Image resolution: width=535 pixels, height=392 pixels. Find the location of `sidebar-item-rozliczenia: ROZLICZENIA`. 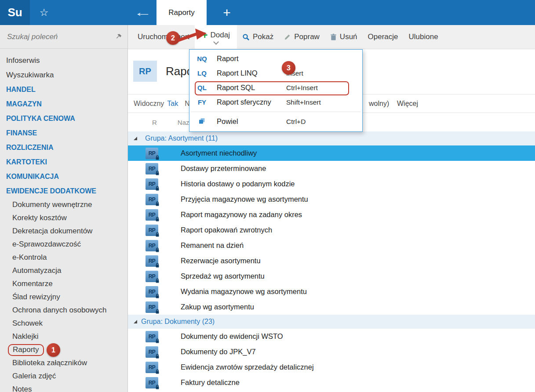

sidebar-item-rozliczenia: ROZLICZENIA is located at coordinates (64, 148).